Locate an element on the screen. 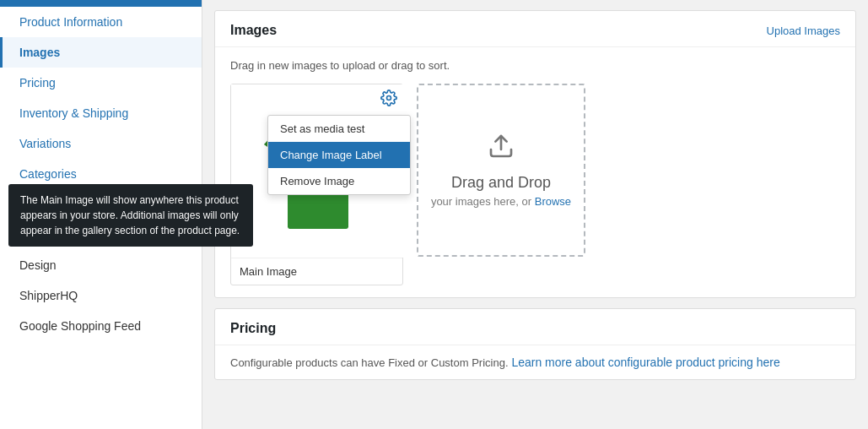 The width and height of the screenshot is (868, 429). sidebar-item-inventory-shipping: Inventory & Shipping is located at coordinates (101, 113).